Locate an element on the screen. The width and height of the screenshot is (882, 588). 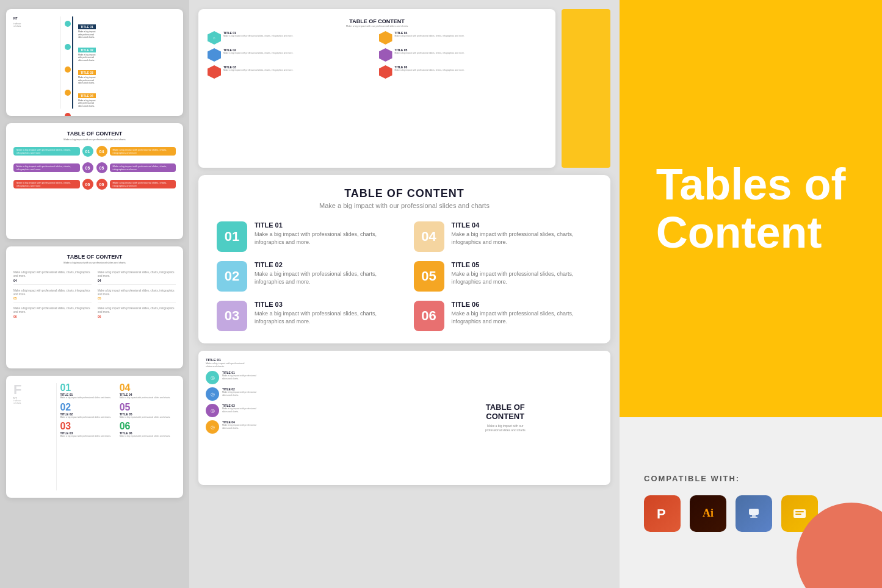
tl-label-1: TITLE 01 is located at coordinates (87, 27).